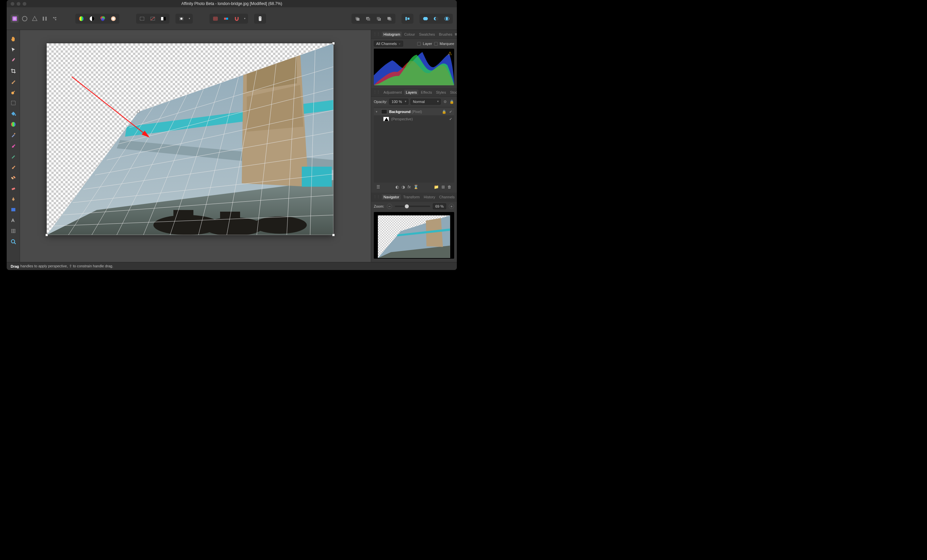  What do you see at coordinates (441, 93) in the screenshot?
I see `tab-styles: Styles` at bounding box center [441, 93].